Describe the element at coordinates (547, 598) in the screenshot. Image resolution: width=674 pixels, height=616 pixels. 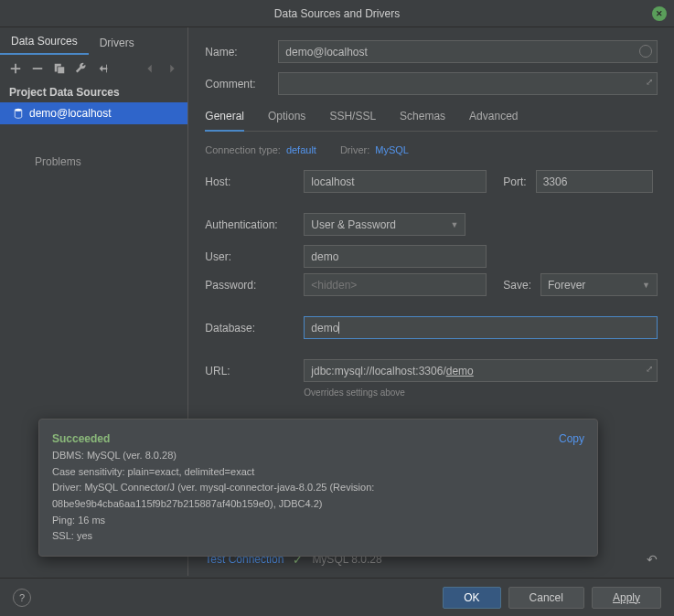
I see `cancel-button: Cancel` at that location.